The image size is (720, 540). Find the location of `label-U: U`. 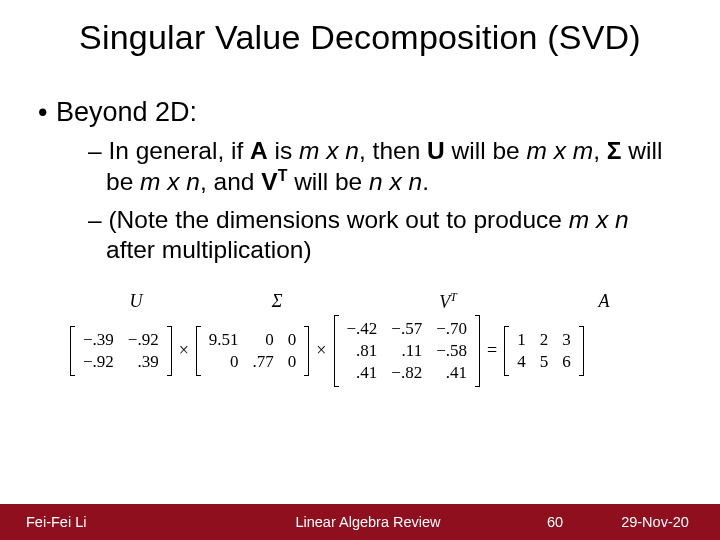

label-U: U is located at coordinates (136, 302).